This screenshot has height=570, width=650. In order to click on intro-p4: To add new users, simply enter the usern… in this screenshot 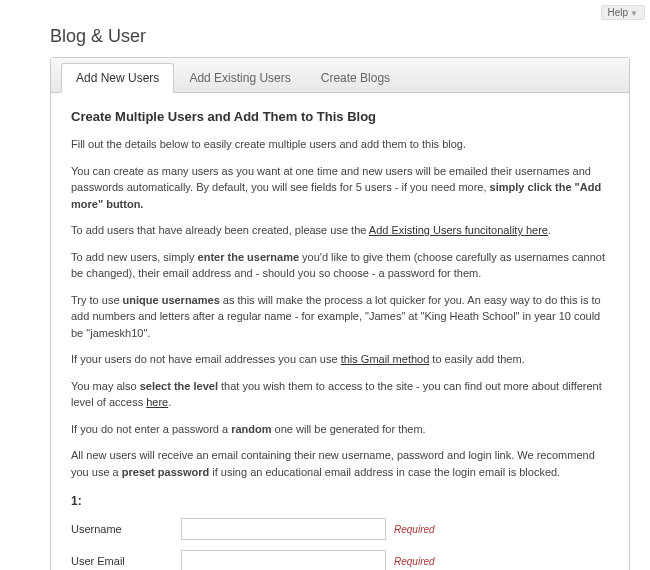, I will do `click(340, 266)`.